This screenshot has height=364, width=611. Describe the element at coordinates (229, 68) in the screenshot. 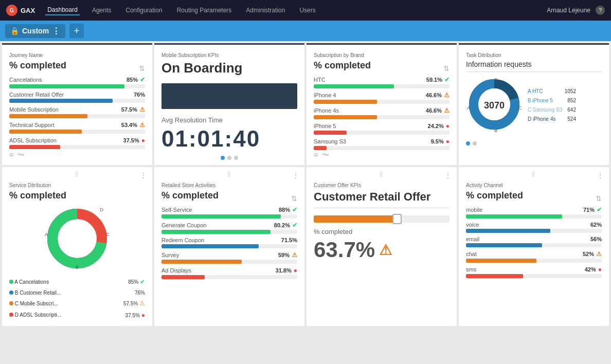

I see `mobile-title: On Boarding` at that location.